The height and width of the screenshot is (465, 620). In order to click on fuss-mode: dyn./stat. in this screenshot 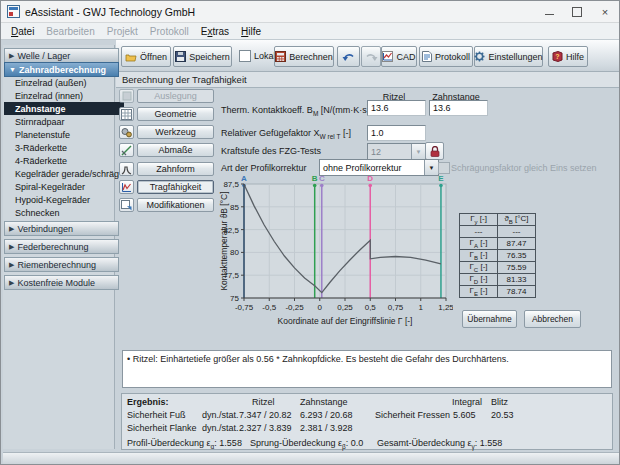, I will do `click(220, 415)`.